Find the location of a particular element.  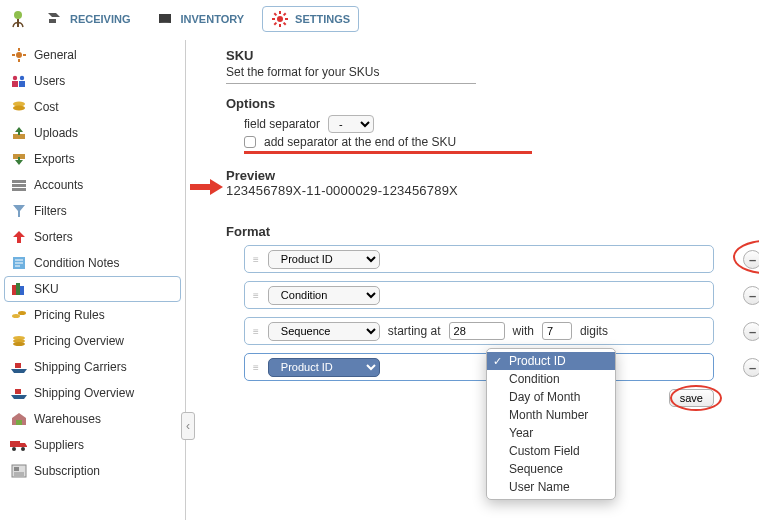

digits-label: digits is located at coordinates (594, 331).